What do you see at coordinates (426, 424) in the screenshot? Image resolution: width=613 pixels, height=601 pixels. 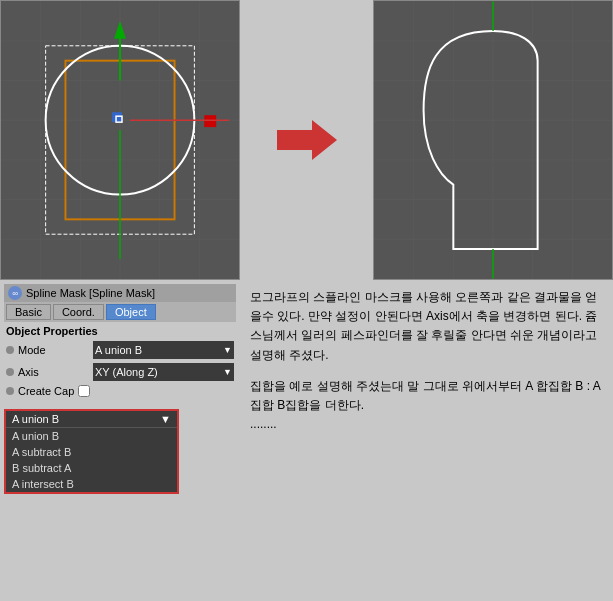 I see `right-text-dots: ........` at bounding box center [426, 424].